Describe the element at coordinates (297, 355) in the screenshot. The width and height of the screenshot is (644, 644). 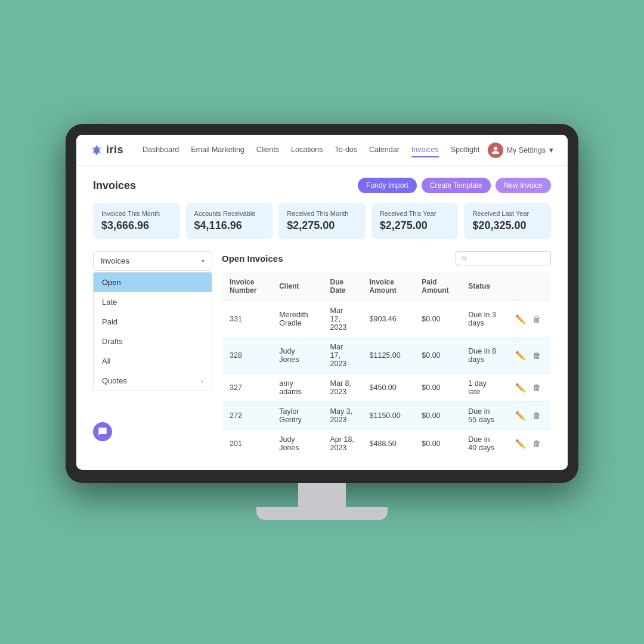
I see `cell-client: Judy Jones` at that location.